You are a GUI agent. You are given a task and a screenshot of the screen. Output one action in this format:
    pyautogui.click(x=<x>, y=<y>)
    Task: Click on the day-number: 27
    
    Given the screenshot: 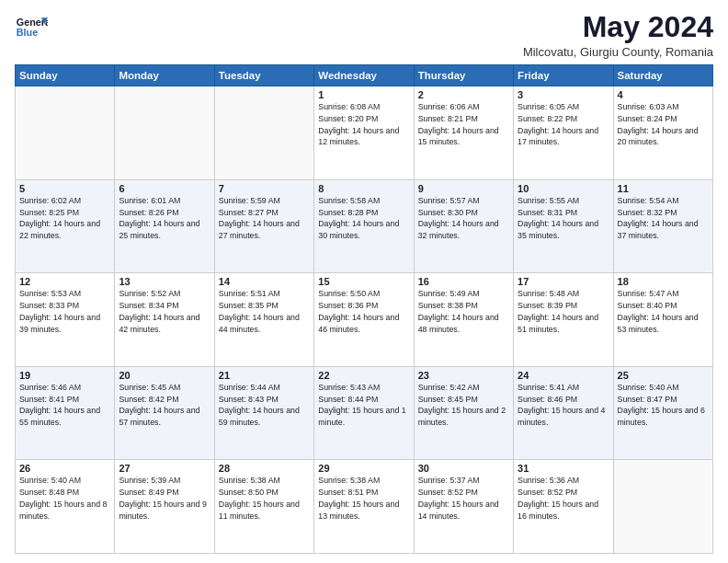 What is the action you would take?
    pyautogui.click(x=164, y=468)
    